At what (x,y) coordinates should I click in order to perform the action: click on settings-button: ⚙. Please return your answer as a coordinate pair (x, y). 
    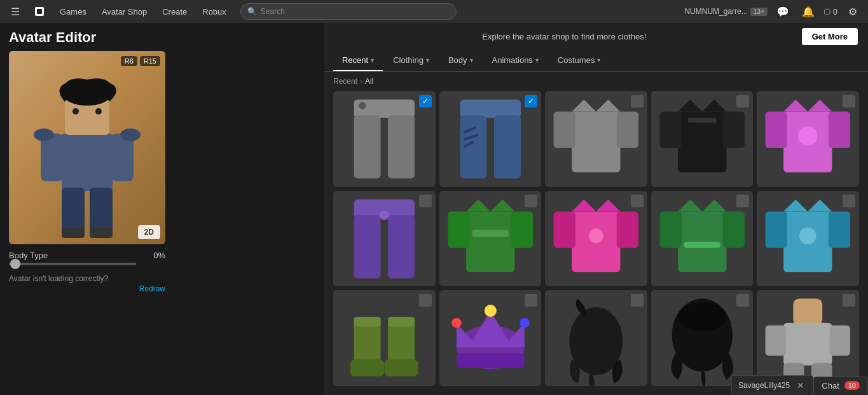
    Looking at the image, I should click on (853, 11).